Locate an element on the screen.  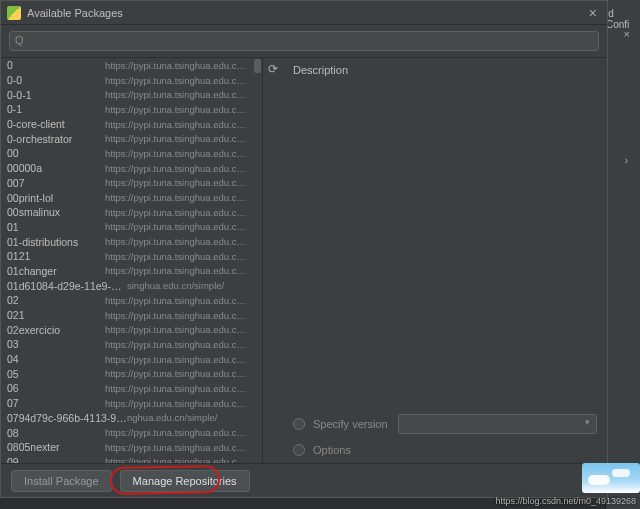
search-box: Q is located at coordinates (304, 41).